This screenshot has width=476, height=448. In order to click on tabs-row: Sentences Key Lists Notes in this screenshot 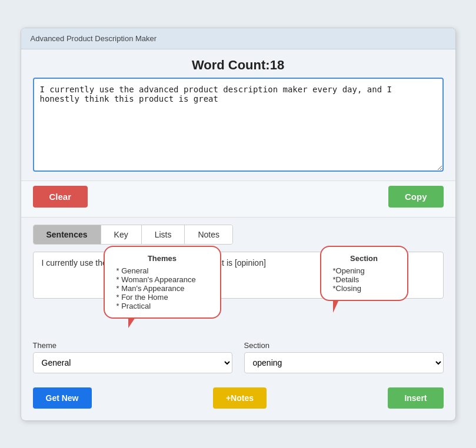, I will do `click(133, 235)`.